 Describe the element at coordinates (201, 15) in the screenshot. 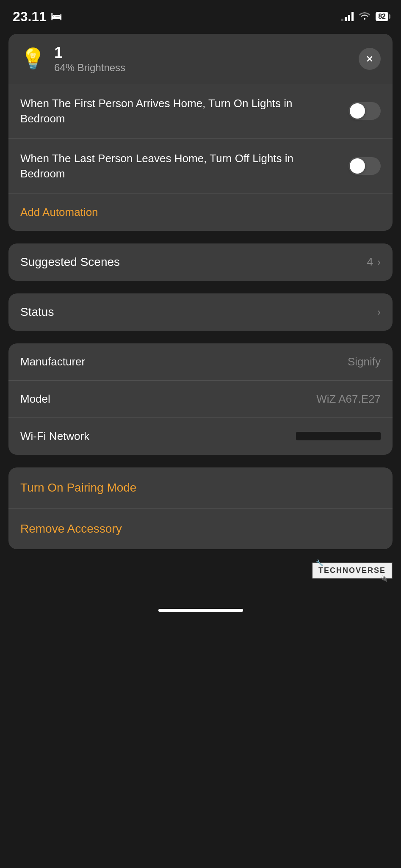

I see `status-bar: 23.11 🛏 82` at that location.